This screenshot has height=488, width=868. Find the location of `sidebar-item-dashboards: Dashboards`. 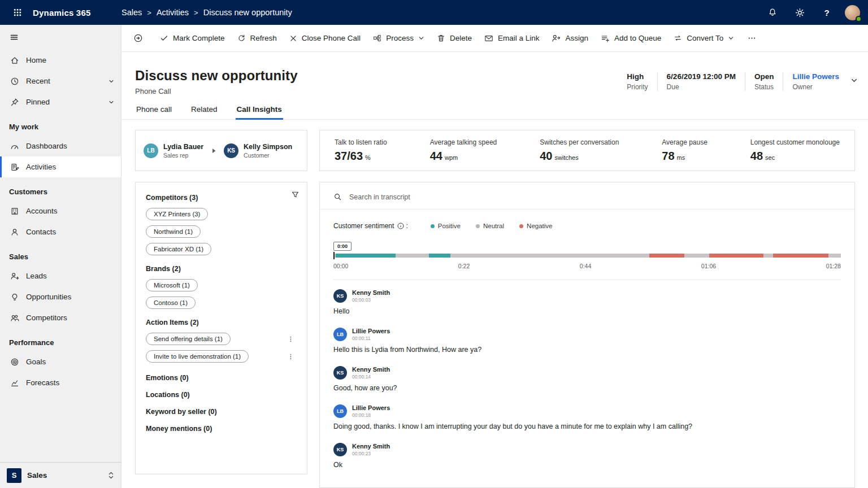

sidebar-item-dashboards: Dashboards is located at coordinates (60, 146).